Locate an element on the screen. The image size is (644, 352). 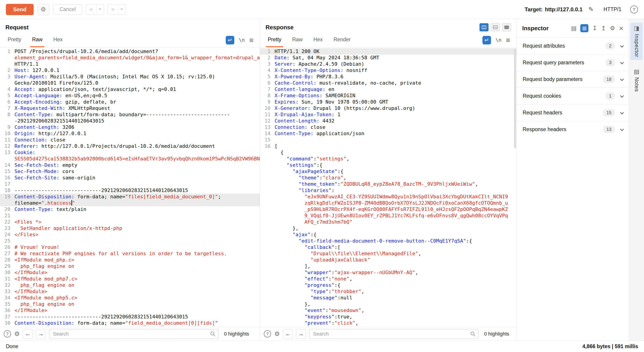
inspector-section-request-query-parameters: Request query parameters3 is located at coordinates (573, 62).